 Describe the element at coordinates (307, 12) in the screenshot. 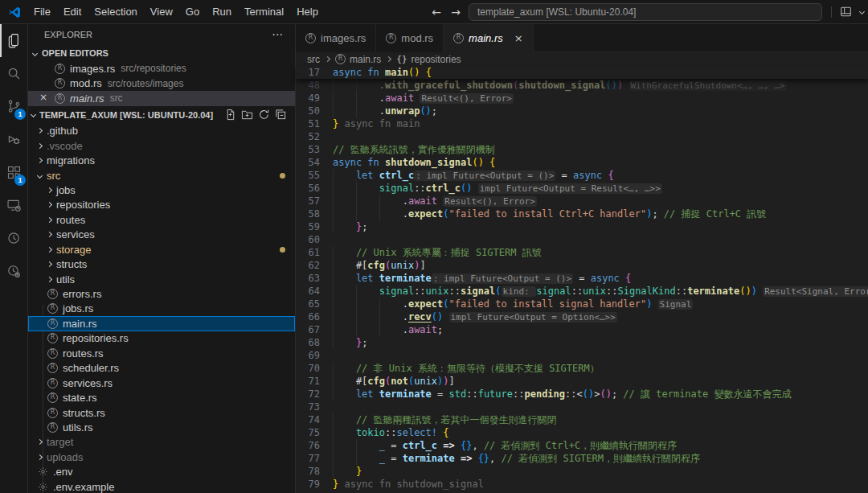

I see `menu-help: Help` at that location.